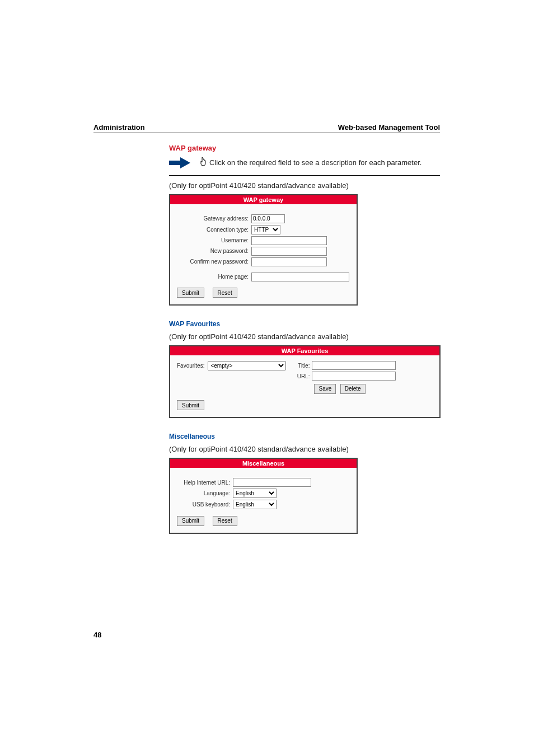 The image size is (534, 756). What do you see at coordinates (255, 505) in the screenshot?
I see `usb-keyboard-select: English` at bounding box center [255, 505].